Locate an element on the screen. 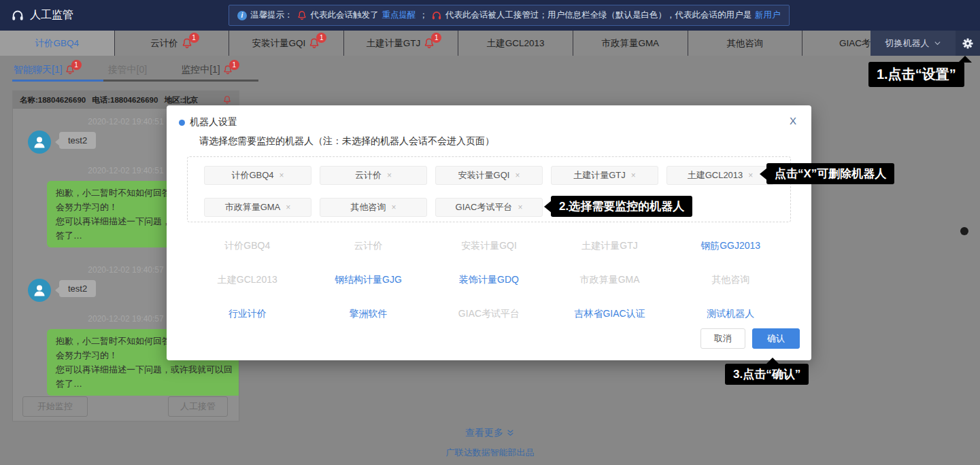 This screenshot has height=465, width=980. modal-footer: 取消 确认 is located at coordinates (750, 339).